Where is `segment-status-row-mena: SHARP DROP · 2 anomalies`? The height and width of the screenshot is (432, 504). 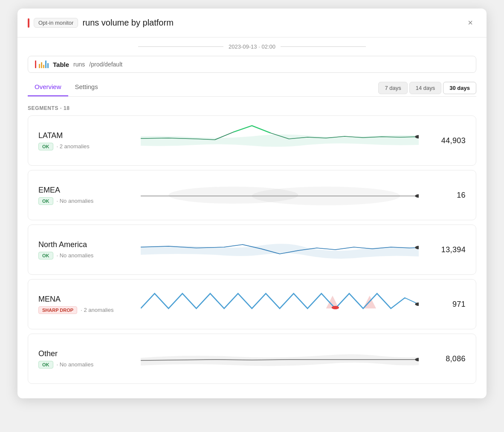 segment-status-row-mena: SHARP DROP · 2 anomalies is located at coordinates (85, 310).